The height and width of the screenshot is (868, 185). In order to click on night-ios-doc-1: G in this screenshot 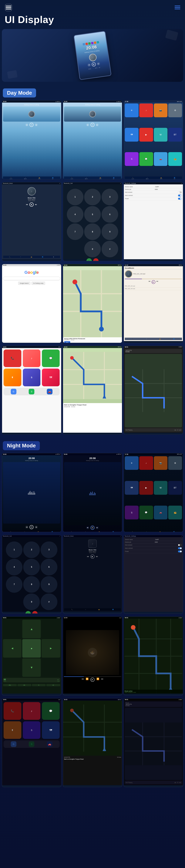, I will do `click(14, 744)`.